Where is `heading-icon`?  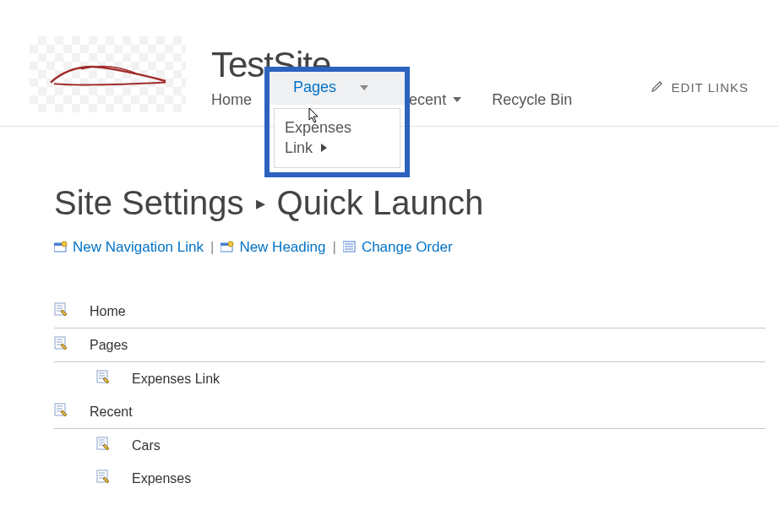 heading-icon is located at coordinates (228, 246).